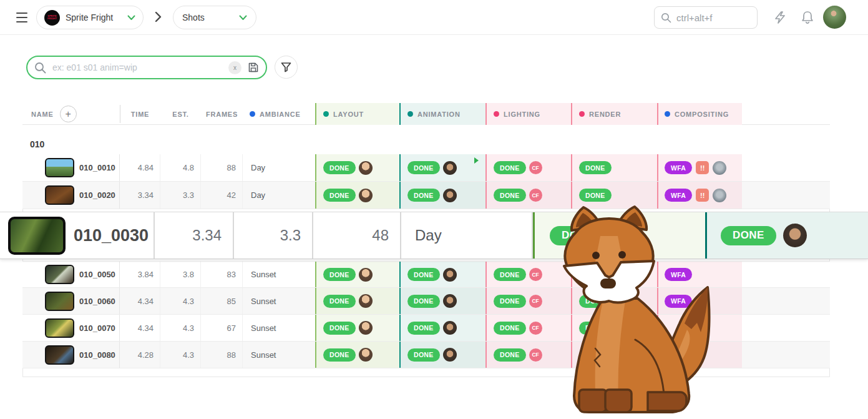 Image resolution: width=868 pixels, height=419 pixels. What do you see at coordinates (442, 114) in the screenshot?
I see `column-header-animation: ANIMATION` at bounding box center [442, 114].